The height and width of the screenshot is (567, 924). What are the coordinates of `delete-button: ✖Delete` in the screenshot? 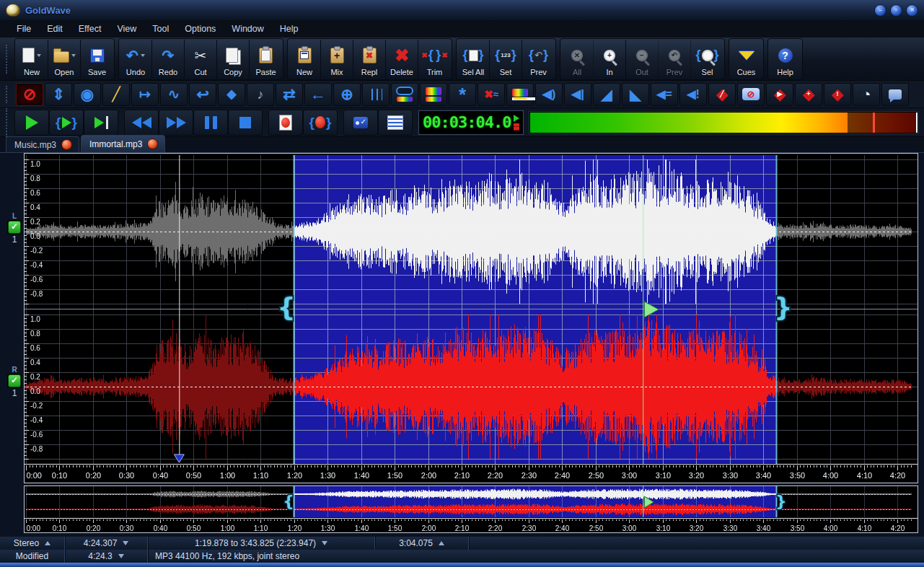 It's located at (402, 59).